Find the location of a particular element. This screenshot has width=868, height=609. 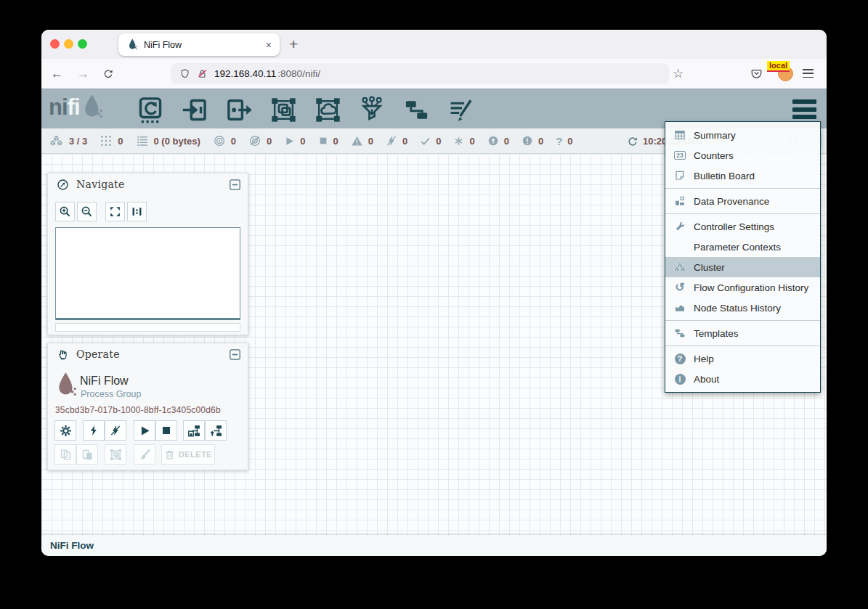

navigate-collapse-button is located at coordinates (235, 184).